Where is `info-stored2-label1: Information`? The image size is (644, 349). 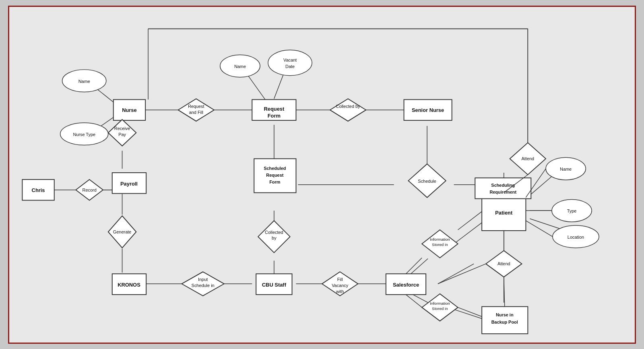 info-stored2-label1: Information is located at coordinates (440, 303).